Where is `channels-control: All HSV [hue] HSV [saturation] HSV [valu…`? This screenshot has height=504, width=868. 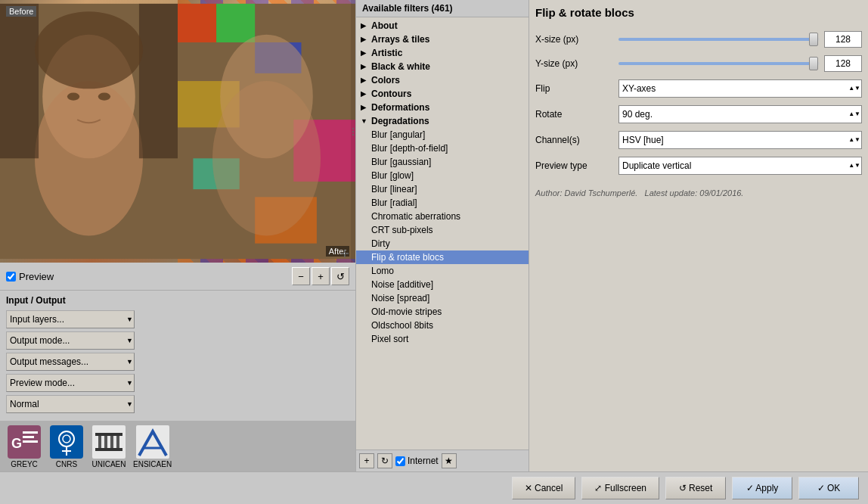
channels-control: All HSV [hue] HSV [saturation] HSV [valu… is located at coordinates (740, 140).